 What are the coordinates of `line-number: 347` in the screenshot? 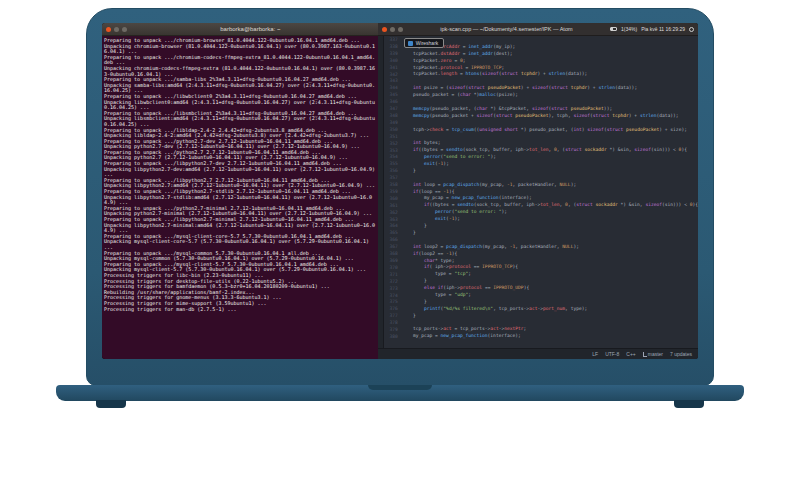 It's located at (391, 110).